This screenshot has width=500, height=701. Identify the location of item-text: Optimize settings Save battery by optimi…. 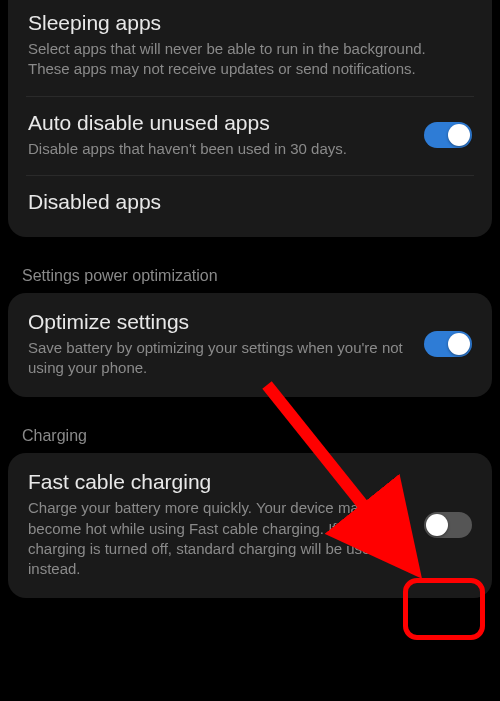
(226, 344).